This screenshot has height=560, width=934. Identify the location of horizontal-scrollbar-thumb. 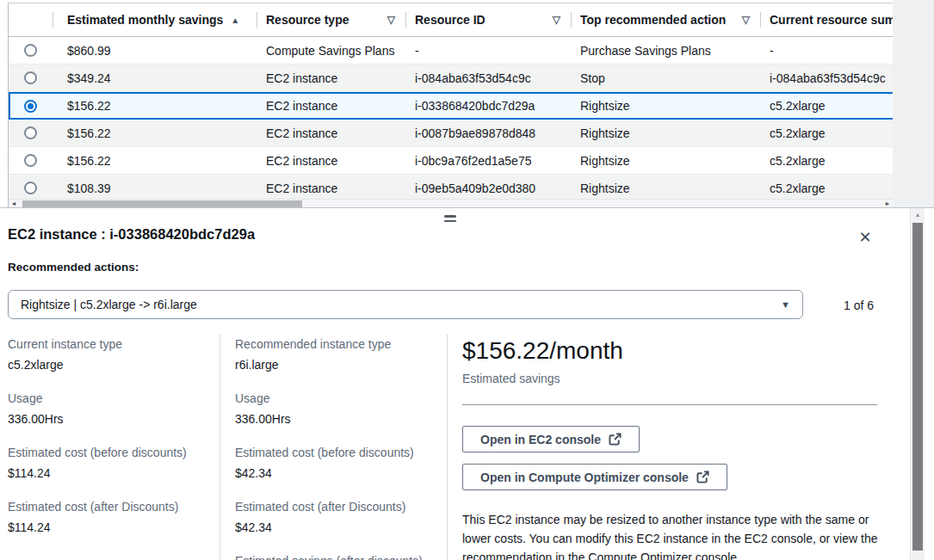
(162, 204).